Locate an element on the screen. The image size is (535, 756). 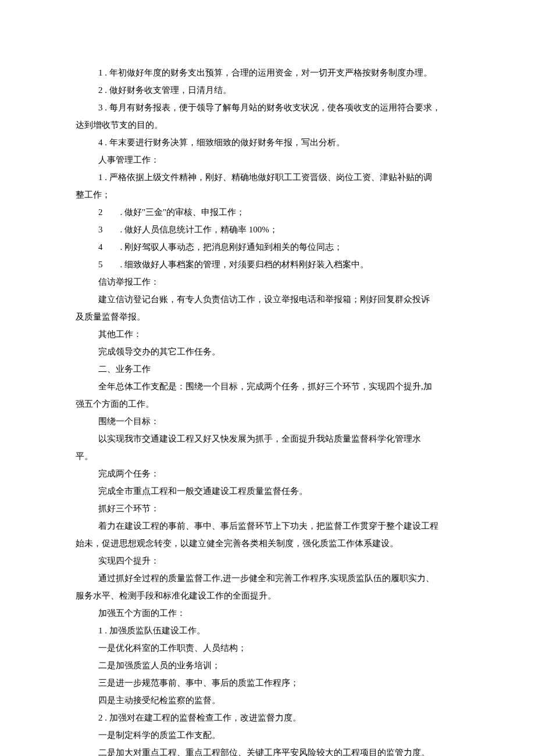
body-text: 二是加强质监人员的业务培训； is located at coordinates (268, 665).